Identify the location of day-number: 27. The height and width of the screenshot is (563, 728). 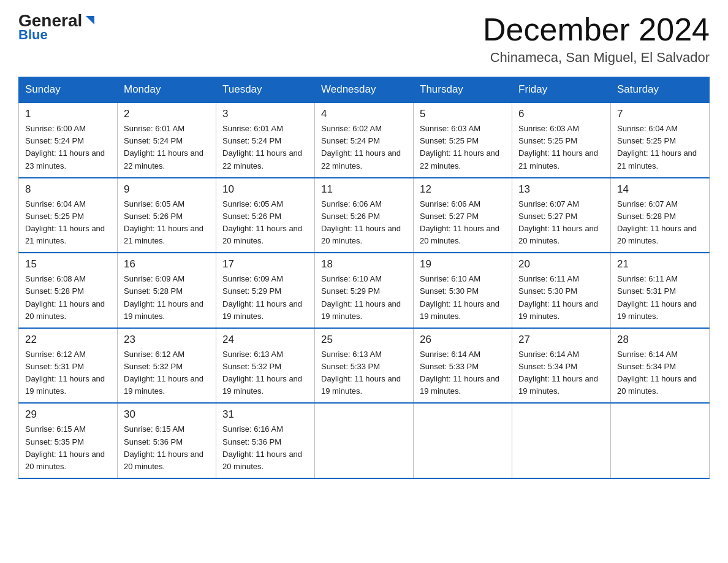
(561, 340).